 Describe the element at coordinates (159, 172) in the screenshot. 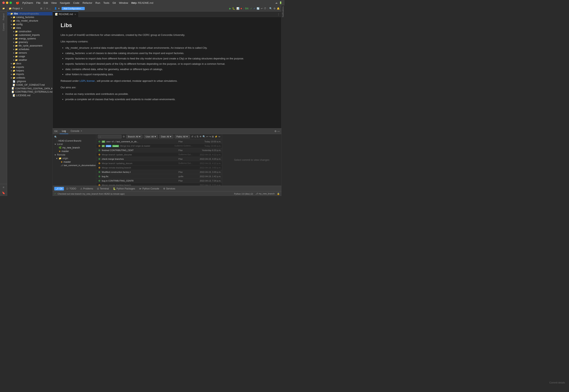

I see `commit-row: Modified construction factory t Pilar 20…` at that location.